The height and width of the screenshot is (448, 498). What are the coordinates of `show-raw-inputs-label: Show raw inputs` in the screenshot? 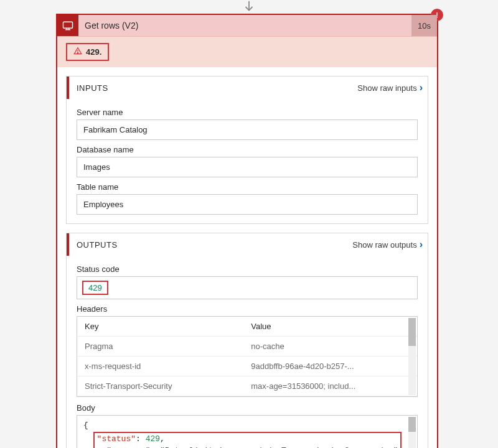 It's located at (387, 88).